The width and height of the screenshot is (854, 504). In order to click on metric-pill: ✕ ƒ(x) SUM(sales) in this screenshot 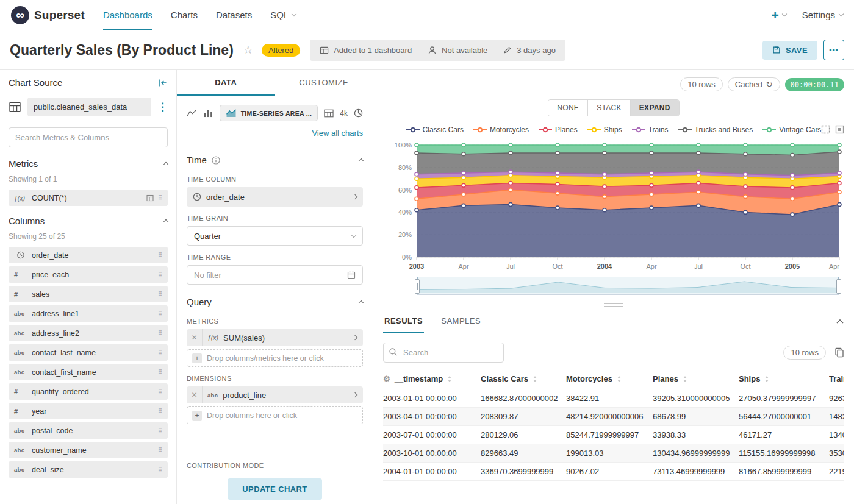, I will do `click(274, 338)`.